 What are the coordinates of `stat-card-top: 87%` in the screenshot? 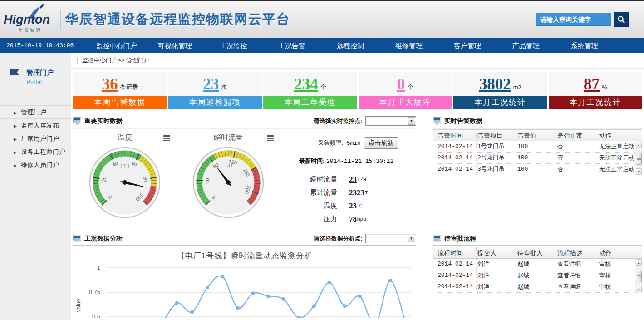 It's located at (595, 84).